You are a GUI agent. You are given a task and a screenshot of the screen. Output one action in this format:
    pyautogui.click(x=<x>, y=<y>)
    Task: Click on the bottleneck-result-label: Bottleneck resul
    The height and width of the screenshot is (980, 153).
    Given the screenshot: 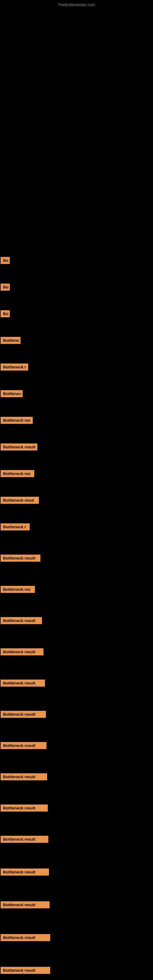 What is the action you would take?
    pyautogui.click(x=20, y=500)
    